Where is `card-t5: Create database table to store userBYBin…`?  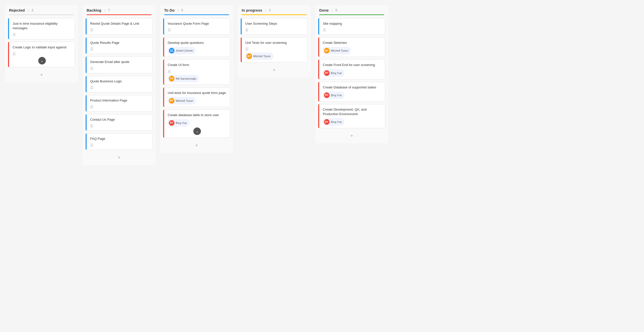 card-t5: Create database table to store userBYBin… is located at coordinates (197, 124).